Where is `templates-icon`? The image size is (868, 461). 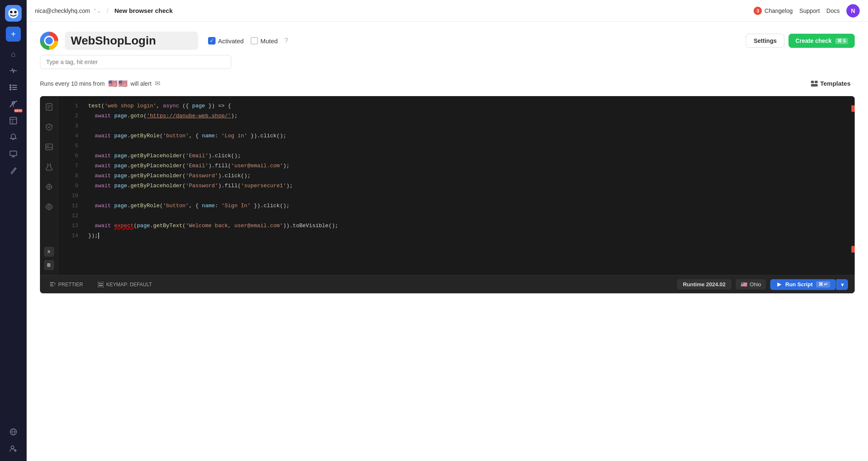 templates-icon is located at coordinates (814, 84).